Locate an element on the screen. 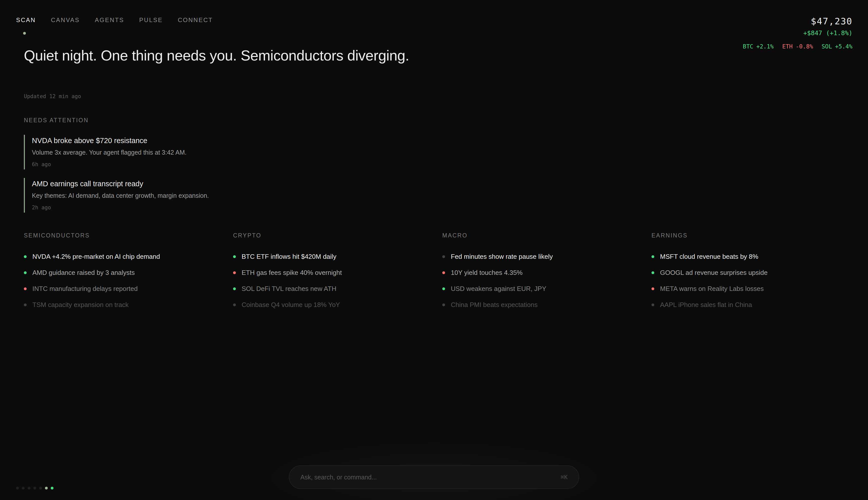 The width and height of the screenshot is (868, 500). attention-description: Volume 3x average. Your agent flagged th… is located at coordinates (204, 152).